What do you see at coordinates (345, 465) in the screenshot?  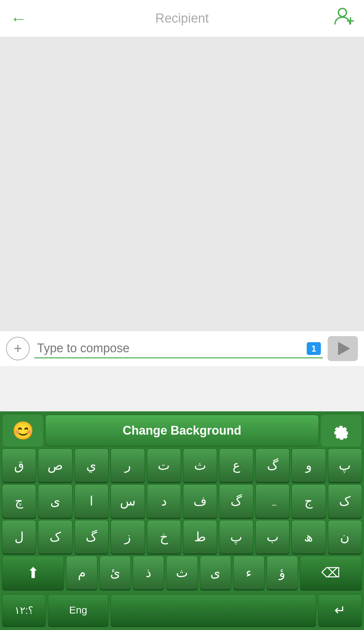 I see `key-pe: پ` at bounding box center [345, 465].